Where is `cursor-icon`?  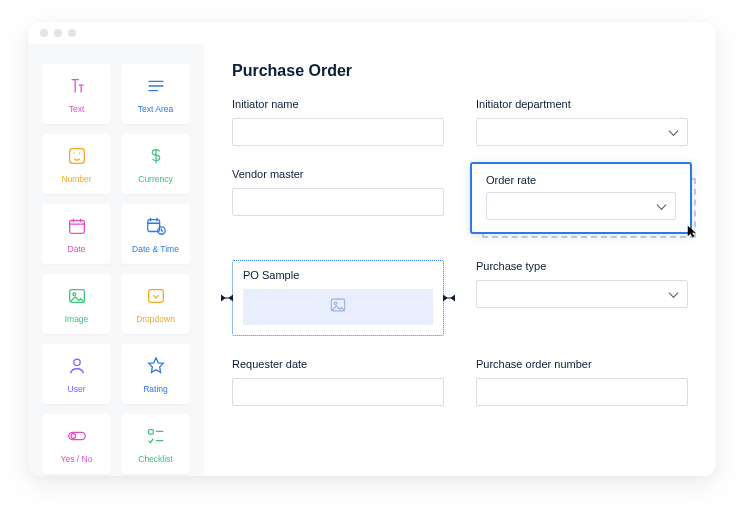 cursor-icon is located at coordinates (693, 231).